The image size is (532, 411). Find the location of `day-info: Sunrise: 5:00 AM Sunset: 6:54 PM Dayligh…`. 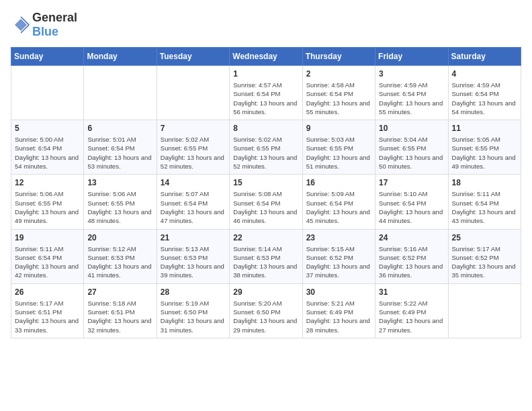

day-info: Sunrise: 5:00 AM Sunset: 6:54 PM Dayligh… is located at coordinates (47, 153).